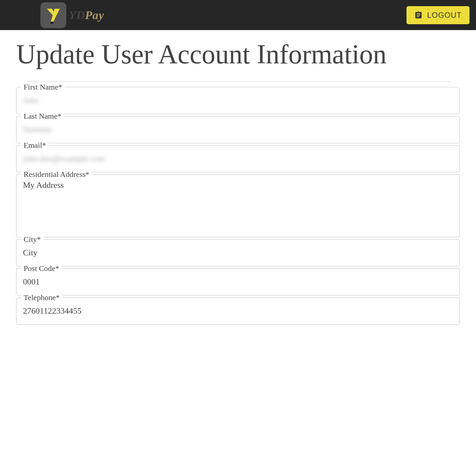 The height and width of the screenshot is (474, 476). I want to click on first-name-label: First Name*, so click(43, 87).